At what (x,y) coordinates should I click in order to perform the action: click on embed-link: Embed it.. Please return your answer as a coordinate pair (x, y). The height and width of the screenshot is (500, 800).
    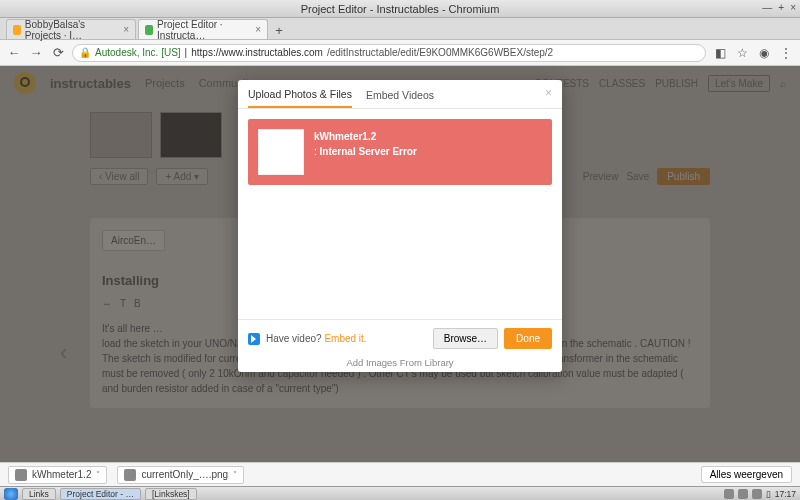
    Looking at the image, I should click on (345, 338).